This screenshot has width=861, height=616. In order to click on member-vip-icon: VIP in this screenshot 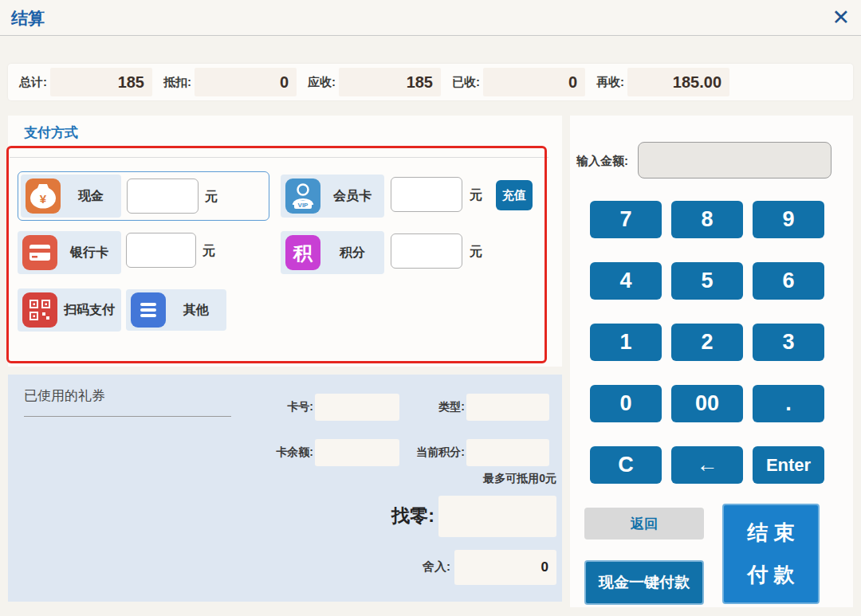, I will do `click(303, 196)`.